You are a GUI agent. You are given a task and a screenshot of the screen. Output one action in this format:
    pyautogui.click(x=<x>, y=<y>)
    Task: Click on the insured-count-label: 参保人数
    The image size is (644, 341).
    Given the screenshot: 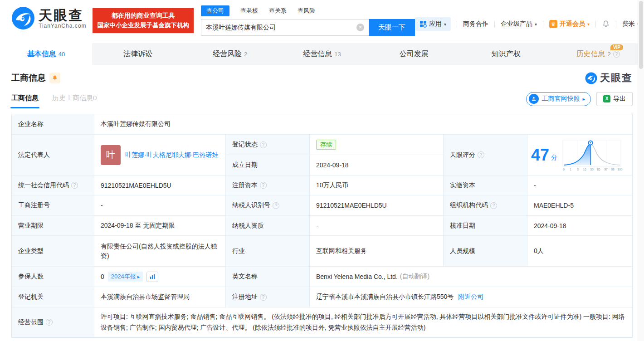 What is the action you would take?
    pyautogui.click(x=53, y=277)
    